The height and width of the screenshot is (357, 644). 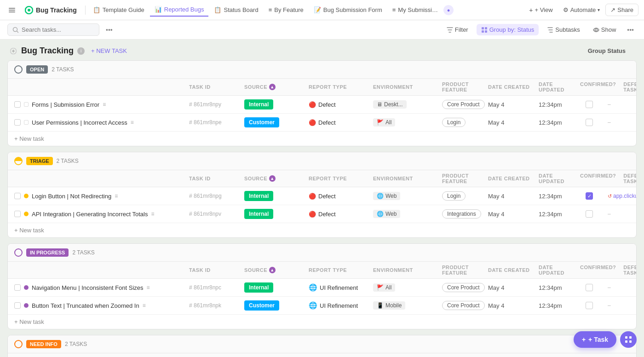 What do you see at coordinates (109, 51) in the screenshot?
I see `new-task-btn: + NEW TASK` at bounding box center [109, 51].